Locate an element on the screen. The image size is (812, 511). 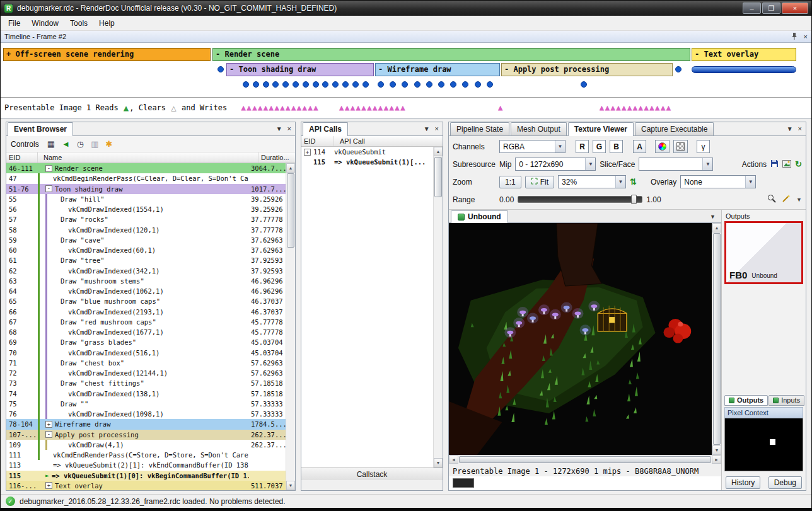
column-duration: Duratio... is located at coordinates (277, 158).